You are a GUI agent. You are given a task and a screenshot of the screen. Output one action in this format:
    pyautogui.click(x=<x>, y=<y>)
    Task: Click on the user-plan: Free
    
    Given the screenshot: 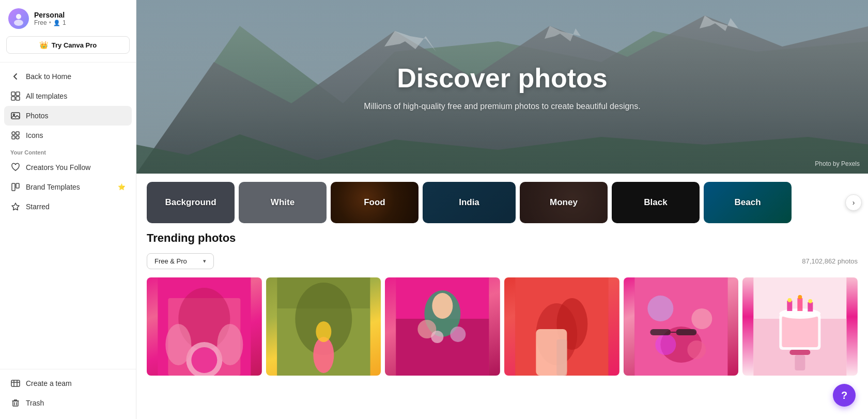 What is the action you would take?
    pyautogui.click(x=40, y=23)
    